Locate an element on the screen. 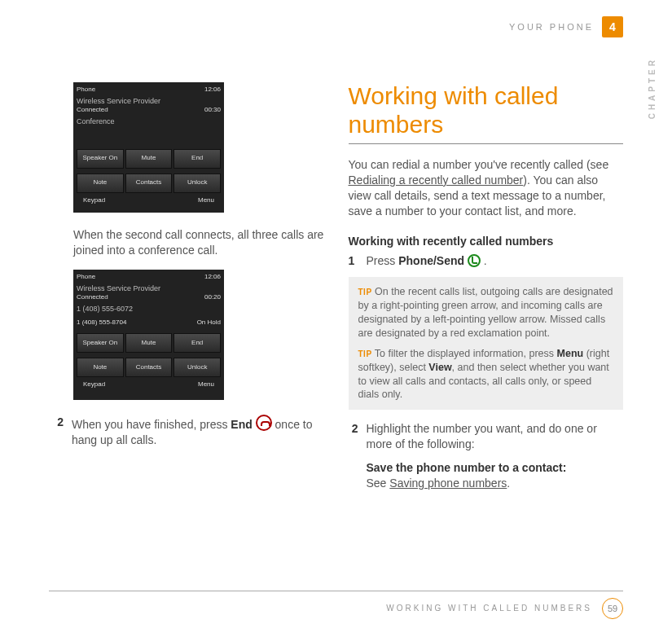  save-a: See is located at coordinates (378, 483).